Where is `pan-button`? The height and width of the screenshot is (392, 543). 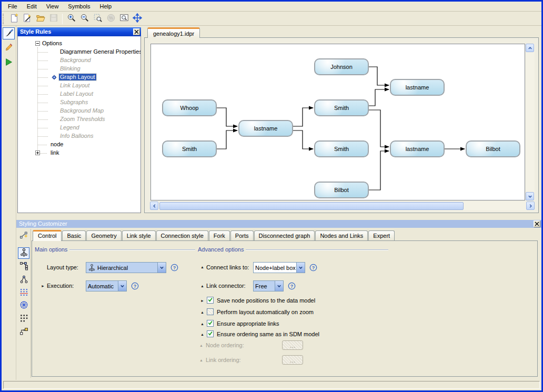
pan-button is located at coordinates (137, 19).